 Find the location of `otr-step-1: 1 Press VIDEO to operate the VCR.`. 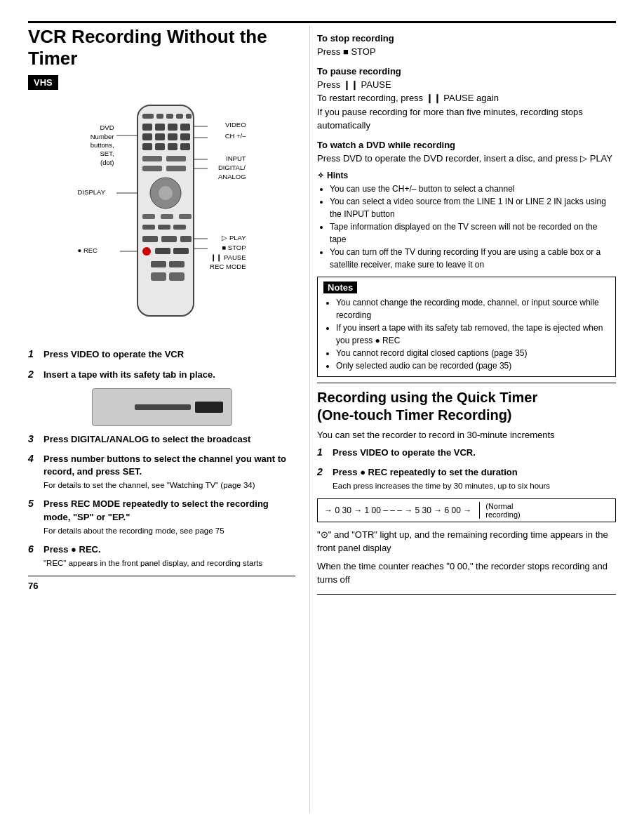

otr-step-1: 1 Press VIDEO to operate the VCR. is located at coordinates (467, 453).